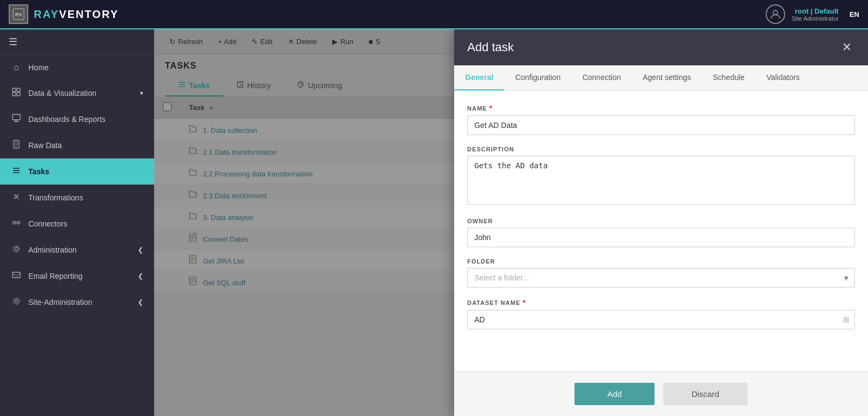 This screenshot has width=868, height=416. I want to click on sidebar-item-label: Email Reporting, so click(56, 276).